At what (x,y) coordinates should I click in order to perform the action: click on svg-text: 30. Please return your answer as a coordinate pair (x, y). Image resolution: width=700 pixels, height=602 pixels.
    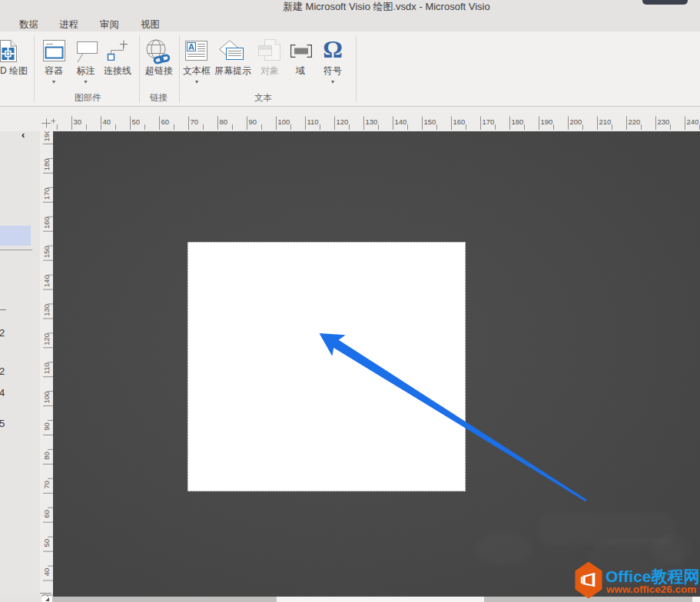
    Looking at the image, I should click on (78, 121).